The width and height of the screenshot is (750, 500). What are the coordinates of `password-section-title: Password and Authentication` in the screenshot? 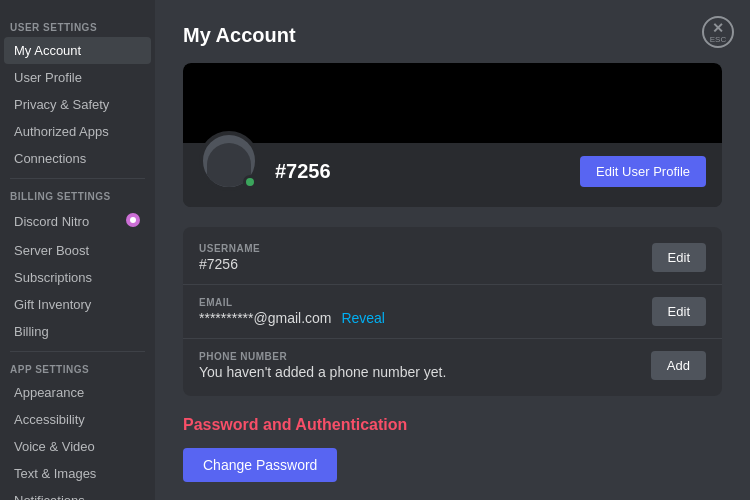 It's located at (452, 425).